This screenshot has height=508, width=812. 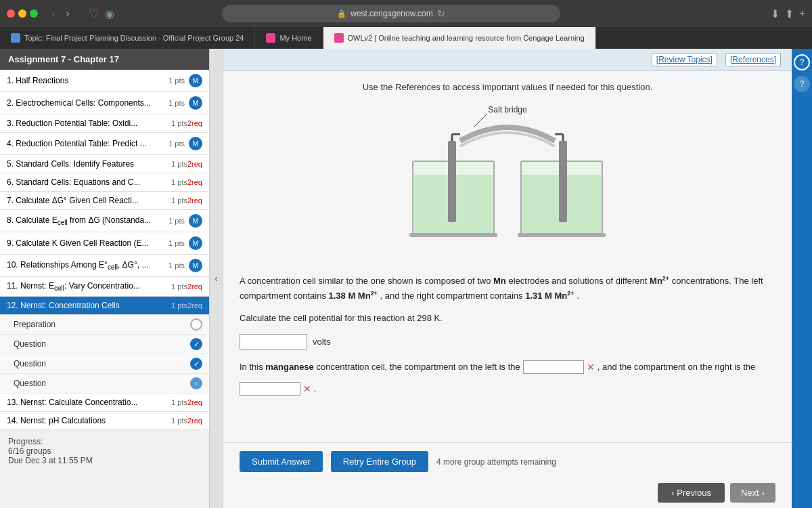 What do you see at coordinates (295, 38) in the screenshot?
I see `tab-2-label: My Home` at bounding box center [295, 38].